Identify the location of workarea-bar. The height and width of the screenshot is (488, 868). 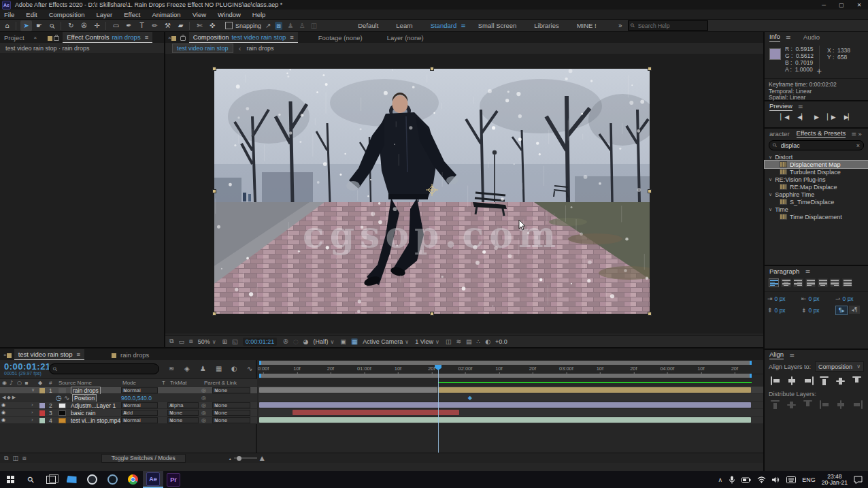
(505, 376).